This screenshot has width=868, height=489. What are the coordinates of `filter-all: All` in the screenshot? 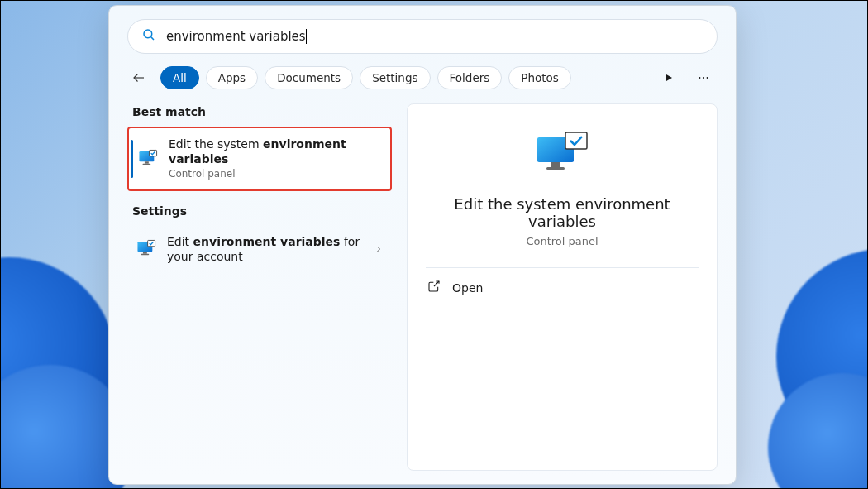 It's located at (180, 78).